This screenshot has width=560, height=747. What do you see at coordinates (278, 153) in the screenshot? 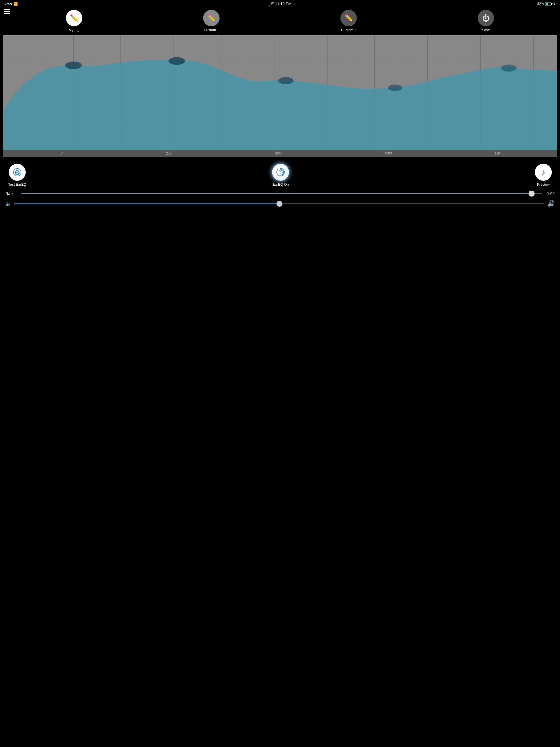
I see `freq-label-1000: 1000` at bounding box center [278, 153].